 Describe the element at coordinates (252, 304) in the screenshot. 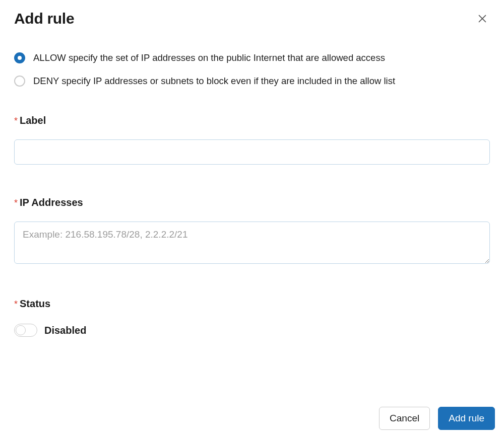

I see `status-field-header: * Status` at that location.